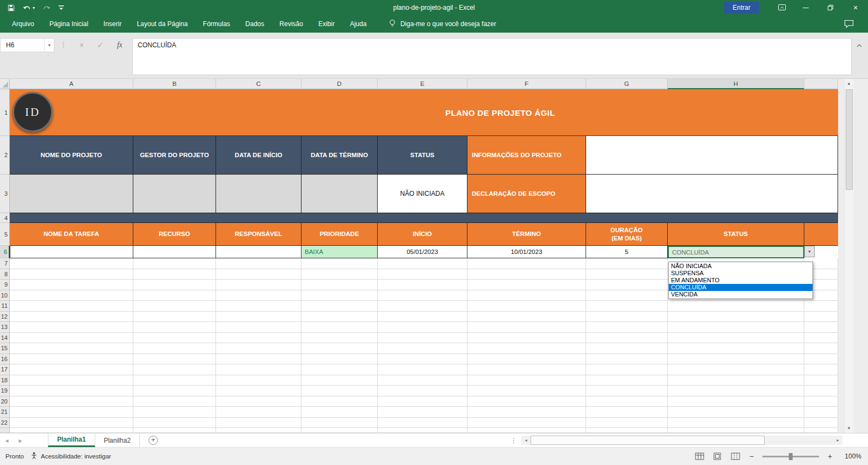  Describe the element at coordinates (442, 24) in the screenshot. I see `tell-me-box: Diga-me o que você deseja fazer` at that location.